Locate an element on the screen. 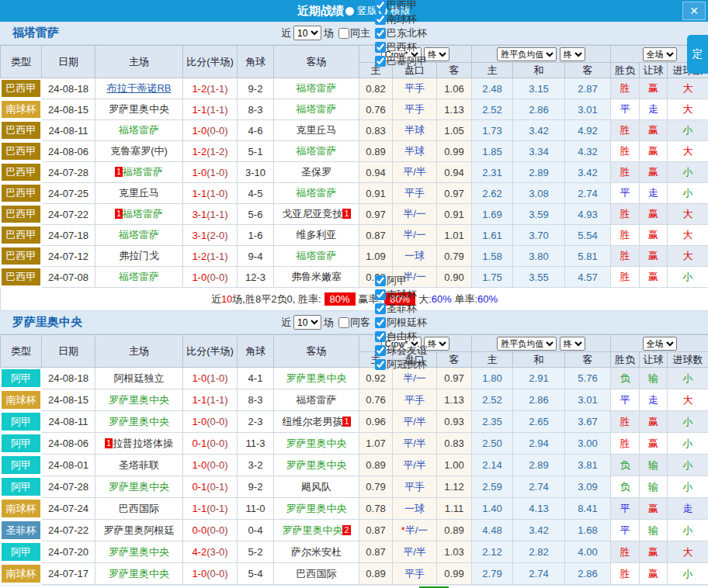 This screenshot has width=708, height=588. avg-group-header: 胜平负均值 终 is located at coordinates (542, 344).